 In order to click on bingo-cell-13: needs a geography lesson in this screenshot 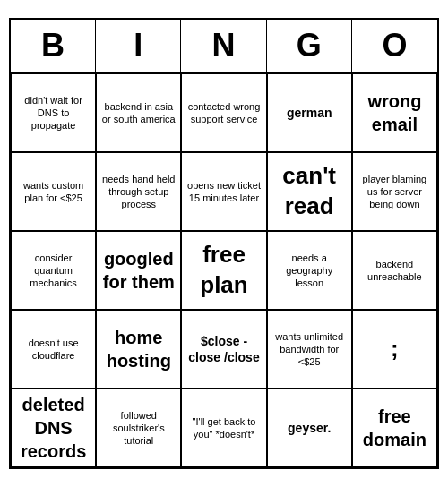, I will do `click(310, 270)`.